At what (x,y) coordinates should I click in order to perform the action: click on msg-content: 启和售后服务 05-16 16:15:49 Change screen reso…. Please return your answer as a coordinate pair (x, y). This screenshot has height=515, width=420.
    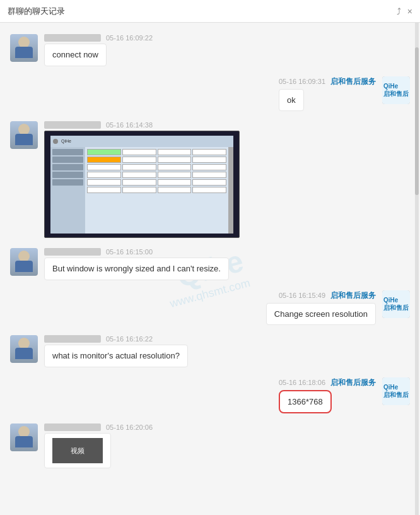
    Looking at the image, I should click on (321, 308).